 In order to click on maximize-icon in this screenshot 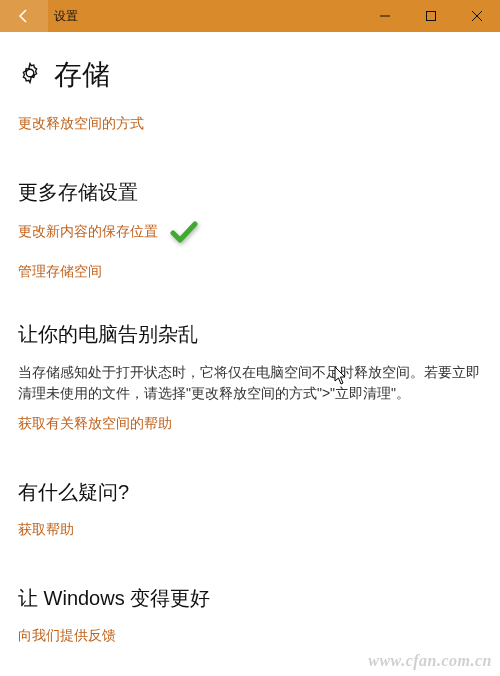, I will do `click(431, 16)`.